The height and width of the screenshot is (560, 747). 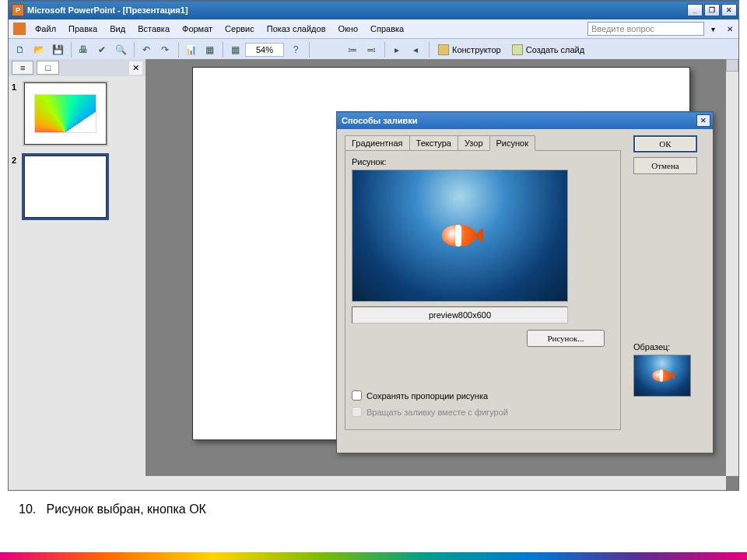 What do you see at coordinates (374, 10) in the screenshot?
I see `title-bar: P Microsoft PowerPoint - [Презентация1] …` at bounding box center [374, 10].